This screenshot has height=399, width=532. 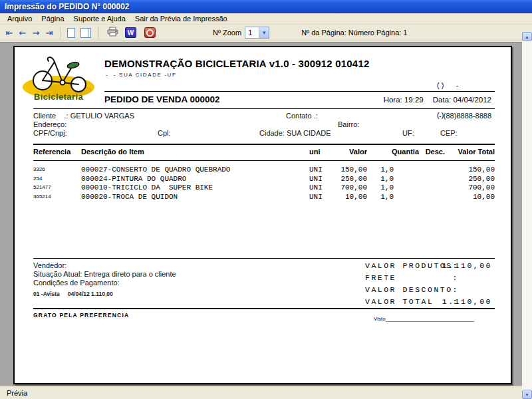 What do you see at coordinates (113, 33) in the screenshot?
I see `print-icon` at bounding box center [113, 33].